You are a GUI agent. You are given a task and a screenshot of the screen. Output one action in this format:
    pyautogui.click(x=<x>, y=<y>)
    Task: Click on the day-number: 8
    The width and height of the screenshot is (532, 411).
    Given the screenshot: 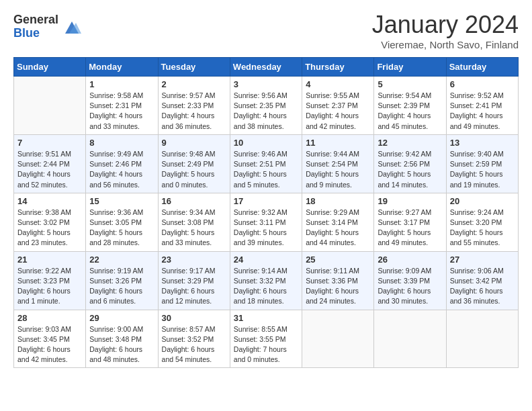 What is the action you would take?
    pyautogui.click(x=122, y=142)
    